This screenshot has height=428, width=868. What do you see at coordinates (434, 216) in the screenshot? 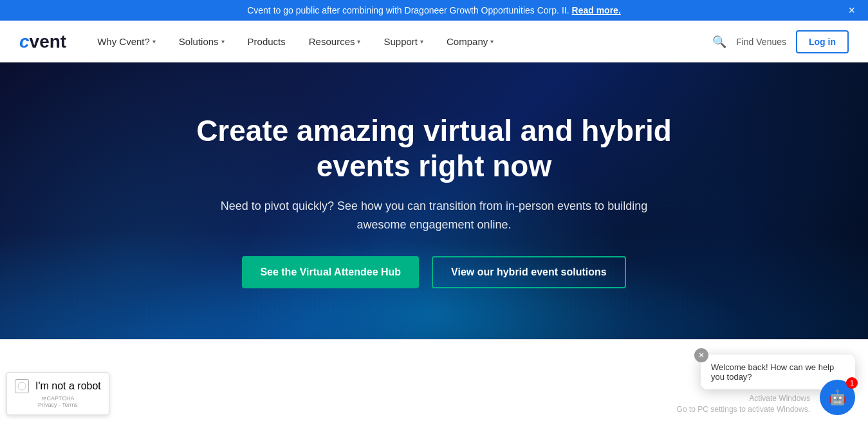
I see `hero-subtitle: Need to pivot quickly? See how you can t…` at bounding box center [434, 216].